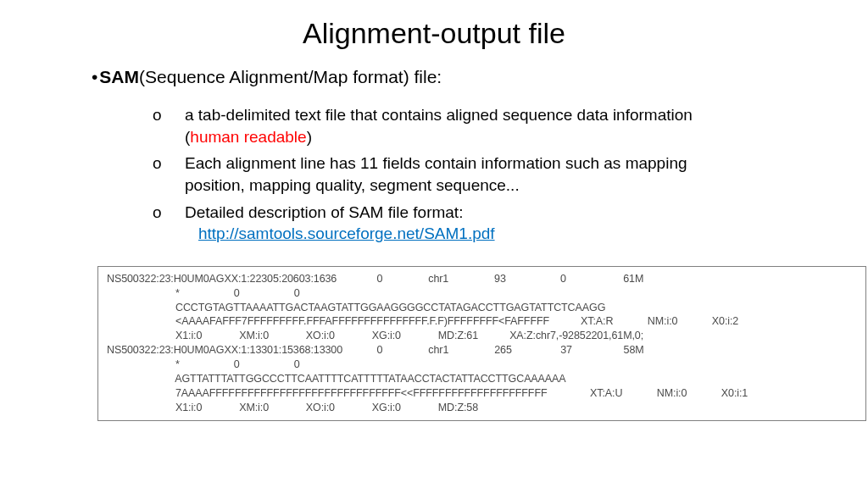 The height and width of the screenshot is (488, 868). Describe the element at coordinates (434, 34) in the screenshot. I see `page-title: Alignment-output file` at that location.